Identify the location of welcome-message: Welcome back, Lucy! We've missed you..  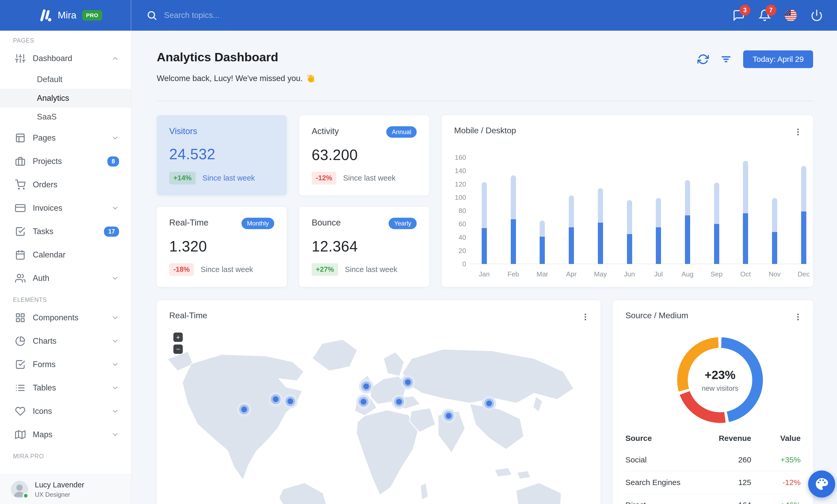
(236, 78).